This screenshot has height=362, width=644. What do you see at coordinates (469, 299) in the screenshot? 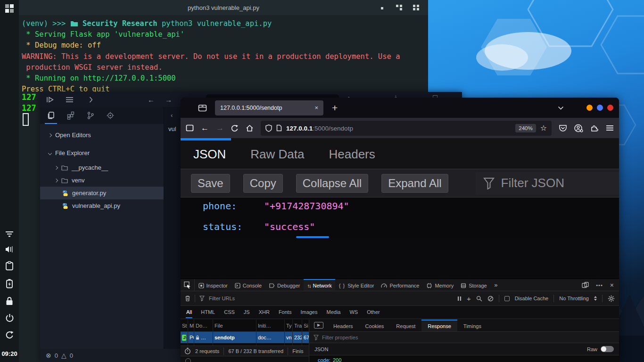
I see `new-request-icon: +` at bounding box center [469, 299].